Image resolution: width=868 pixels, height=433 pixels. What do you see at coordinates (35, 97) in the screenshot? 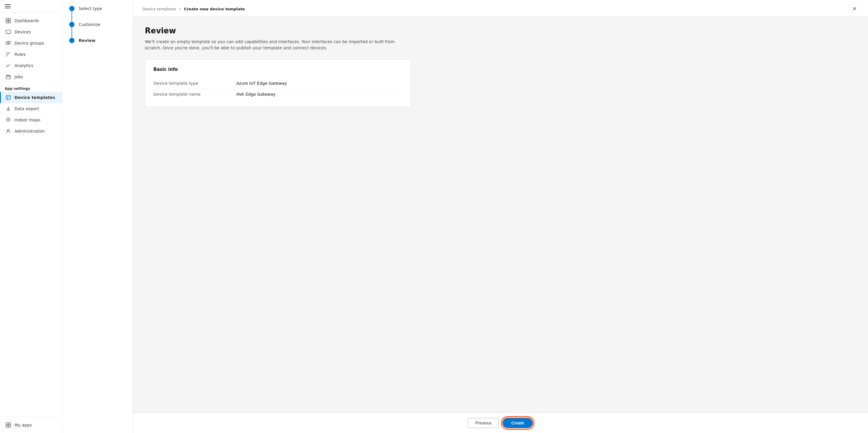
I see `sidebar-item-label: Device templates` at bounding box center [35, 97].